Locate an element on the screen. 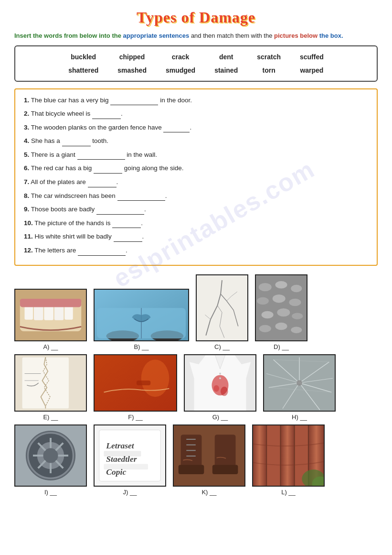 The width and height of the screenshot is (392, 555). image-item-I: I) __ is located at coordinates (51, 460).